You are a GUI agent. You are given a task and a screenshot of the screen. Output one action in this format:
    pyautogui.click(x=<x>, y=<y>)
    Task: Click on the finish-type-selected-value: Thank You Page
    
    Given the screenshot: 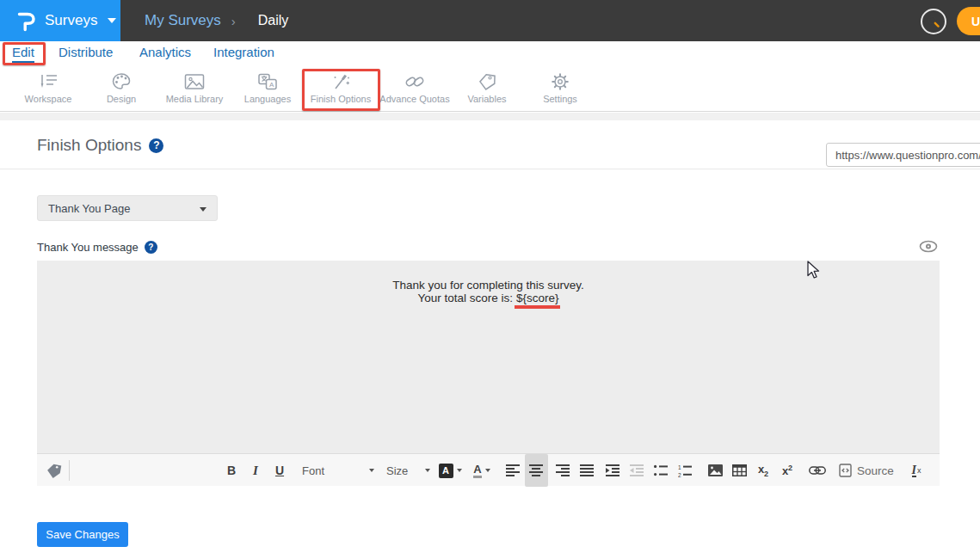 What is the action you would take?
    pyautogui.click(x=89, y=208)
    